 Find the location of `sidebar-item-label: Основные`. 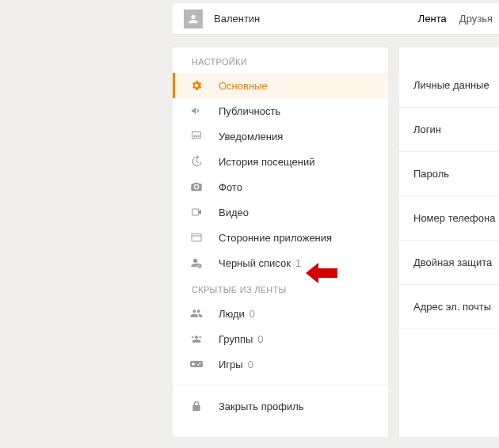

sidebar-item-label: Основные is located at coordinates (243, 85).